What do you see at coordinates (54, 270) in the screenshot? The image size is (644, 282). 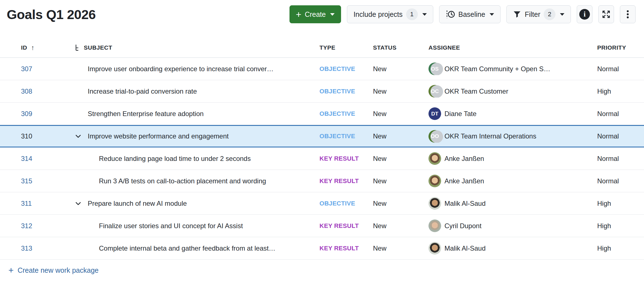 I see `create-new-work-package-link: + Create new work package` at bounding box center [54, 270].